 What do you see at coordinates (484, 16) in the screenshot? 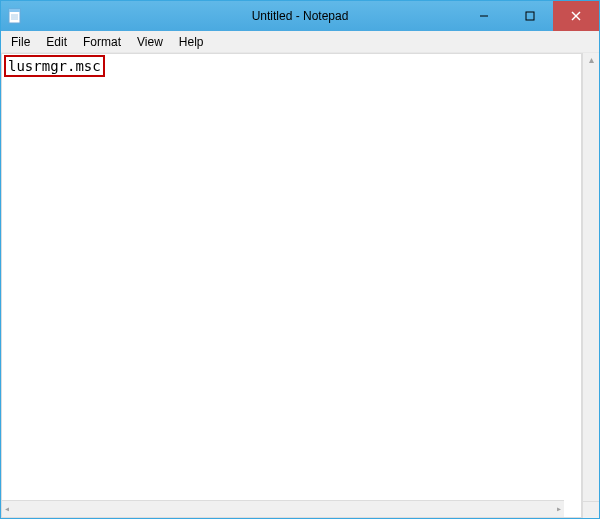
I see `minimize-button` at bounding box center [484, 16].